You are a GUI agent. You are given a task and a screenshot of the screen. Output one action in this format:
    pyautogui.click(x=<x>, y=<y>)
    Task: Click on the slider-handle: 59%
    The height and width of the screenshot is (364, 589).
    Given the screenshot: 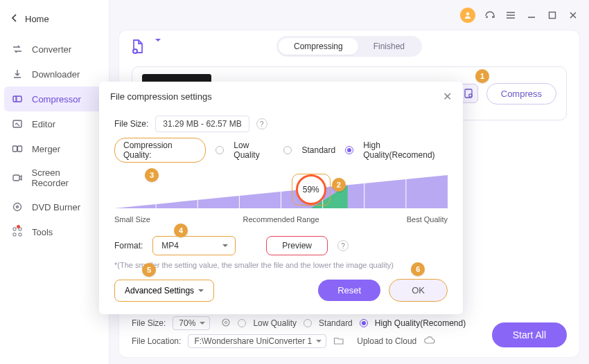 What is the action you would take?
    pyautogui.click(x=311, y=190)
    